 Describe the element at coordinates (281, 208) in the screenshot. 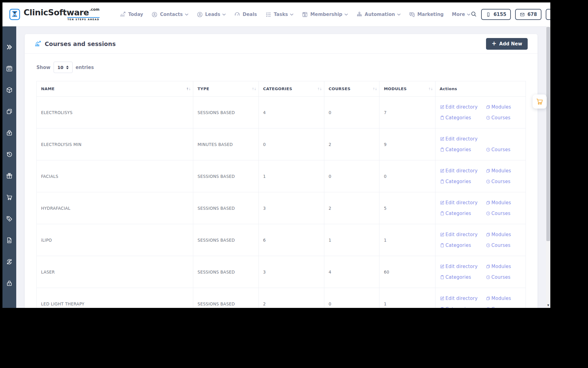

I see `table-row: HYDRAFACIAL SESSIONS BASED 3 2 5 Edit di…` at that location.